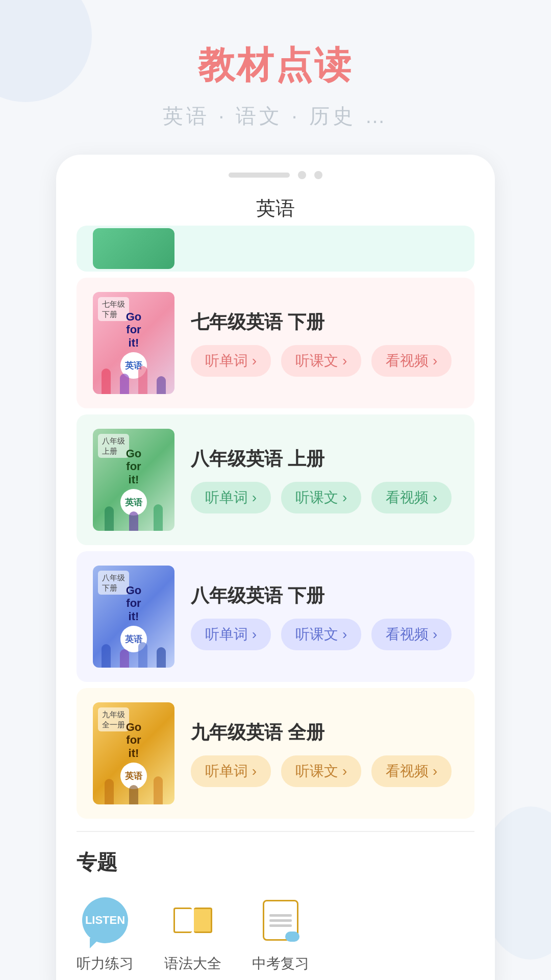 This screenshot has width=551, height=980. What do you see at coordinates (134, 249) in the screenshot?
I see `cover-partial-green-bg` at bounding box center [134, 249].